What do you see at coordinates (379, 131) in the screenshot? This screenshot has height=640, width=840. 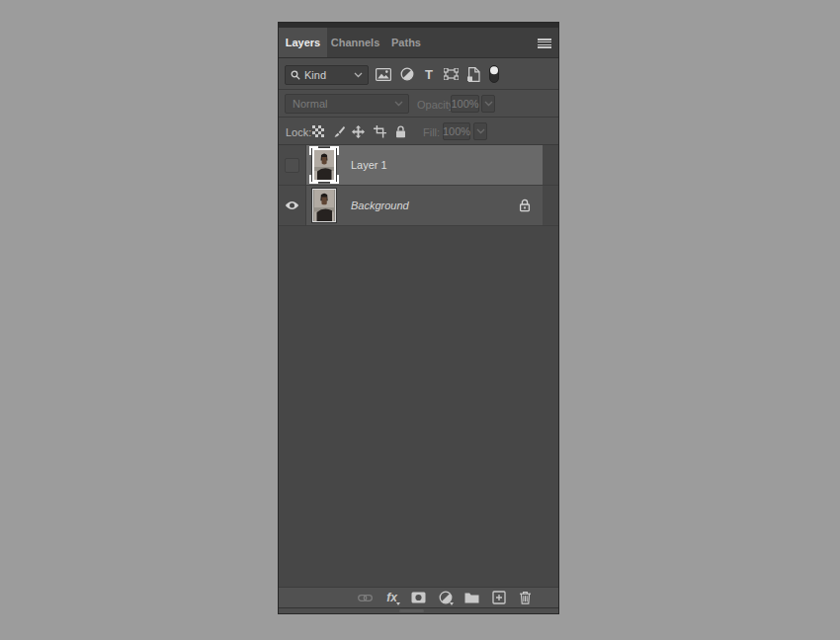 I see `lock-nesting-icon` at bounding box center [379, 131].